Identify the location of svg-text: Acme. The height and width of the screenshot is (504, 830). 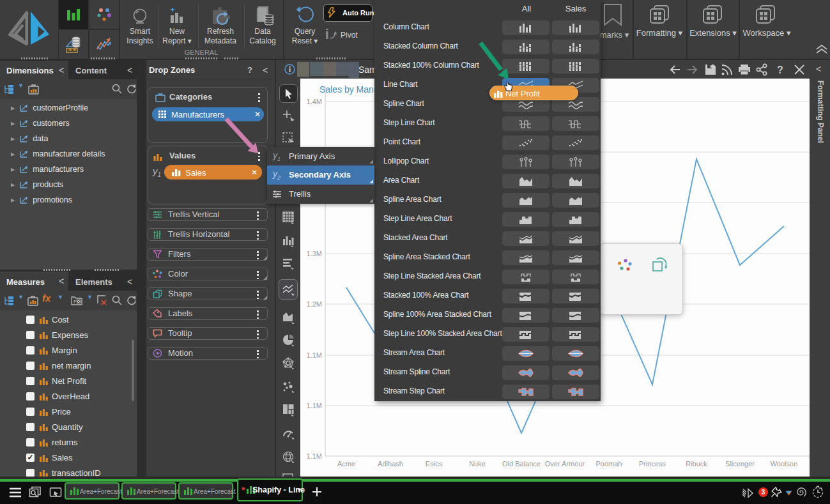
(346, 464).